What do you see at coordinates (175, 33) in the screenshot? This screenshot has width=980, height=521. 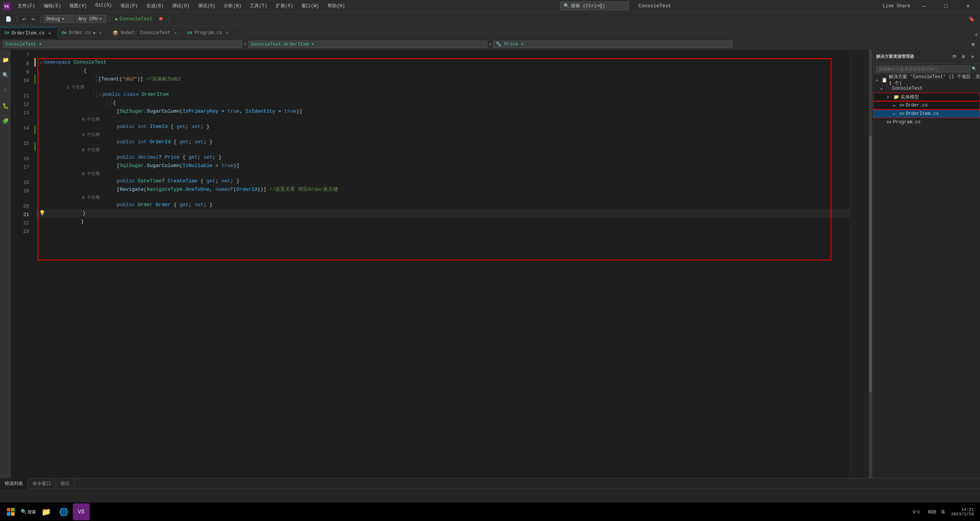 I see `close-tab-nuget: ✕` at bounding box center [175, 33].